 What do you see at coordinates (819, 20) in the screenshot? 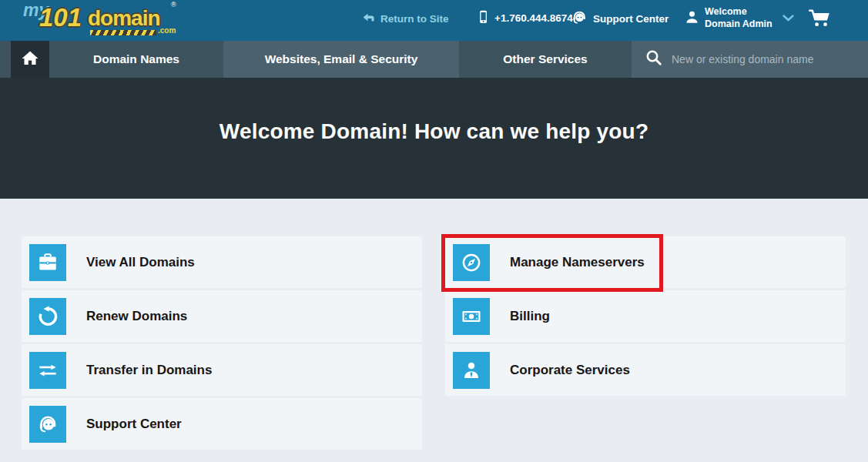
I see `shopping-cart-icon` at bounding box center [819, 20].